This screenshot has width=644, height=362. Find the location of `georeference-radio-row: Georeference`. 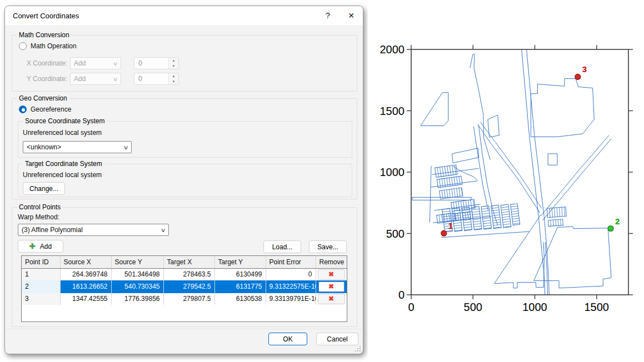

georeference-radio-row: Georeference is located at coordinates (45, 109).